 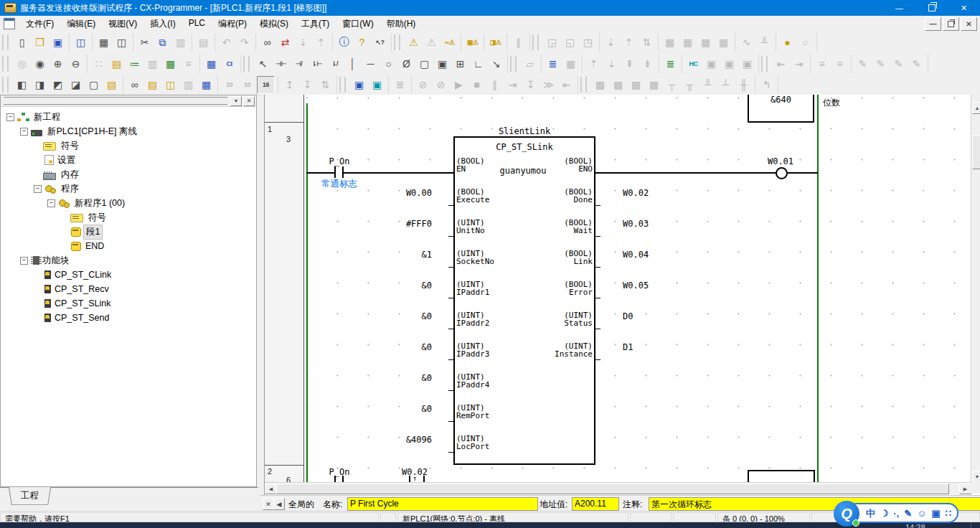 I want to click on transfer-to-plc-button: ▣⚠, so click(x=472, y=43).